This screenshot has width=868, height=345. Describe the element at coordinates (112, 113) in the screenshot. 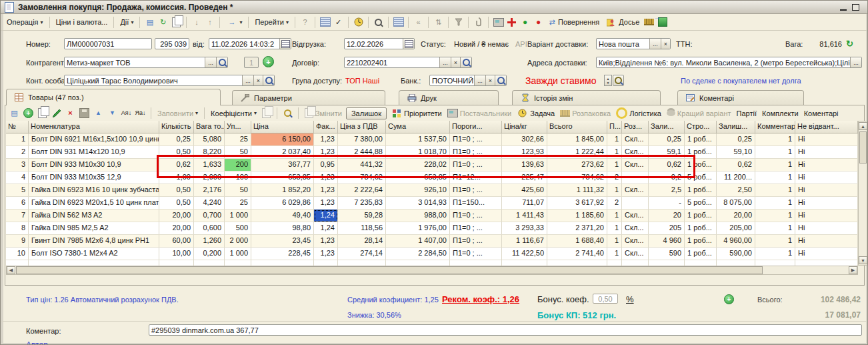

I see `move-down-icon: ▼` at that location.